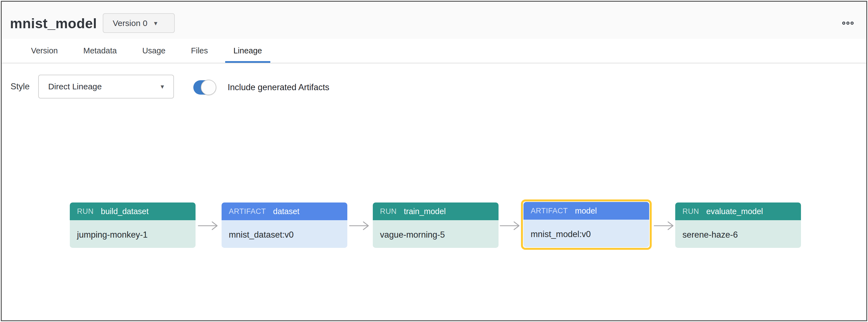  I want to click on version-selector-label: Version 0, so click(130, 23).